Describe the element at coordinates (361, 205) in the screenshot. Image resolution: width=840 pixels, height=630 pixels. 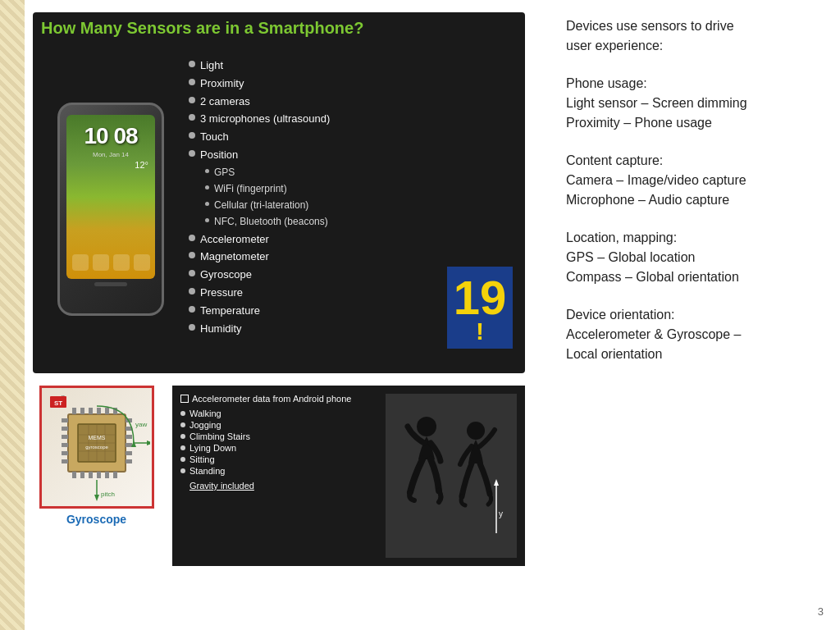
I see `sensor-item-cellular: Cellular (tri-lateration)` at that location.